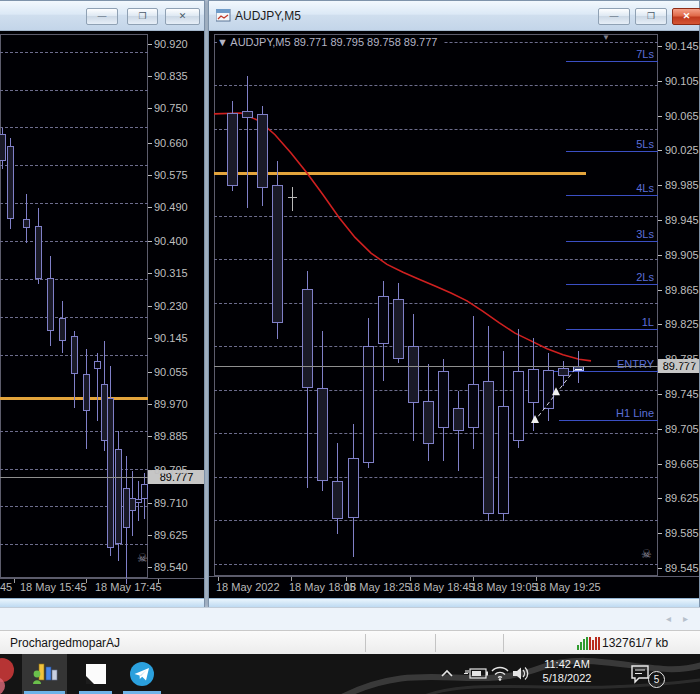 This screenshot has width=700, height=694. I want to click on time-axis-label: 45, so click(6, 587).